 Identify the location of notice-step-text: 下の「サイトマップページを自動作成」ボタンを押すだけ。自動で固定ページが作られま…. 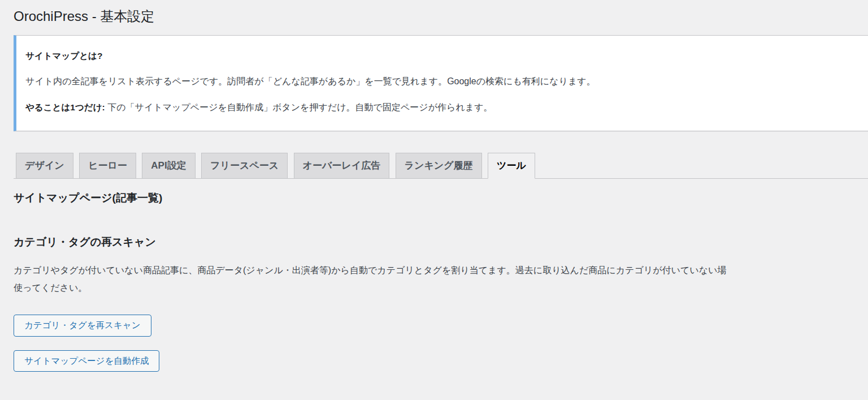
(300, 107).